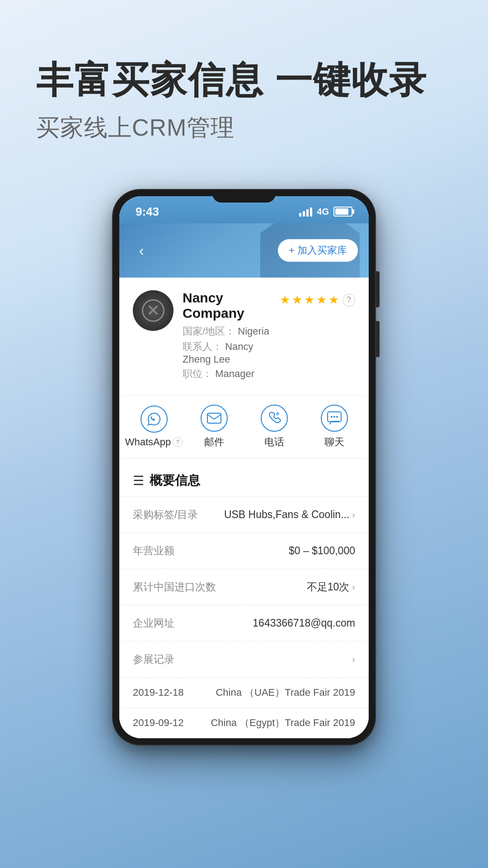 Image resolution: width=488 pixels, height=868 pixels. Describe the element at coordinates (153, 311) in the screenshot. I see `avatar-inner-circle: ✕` at that location.